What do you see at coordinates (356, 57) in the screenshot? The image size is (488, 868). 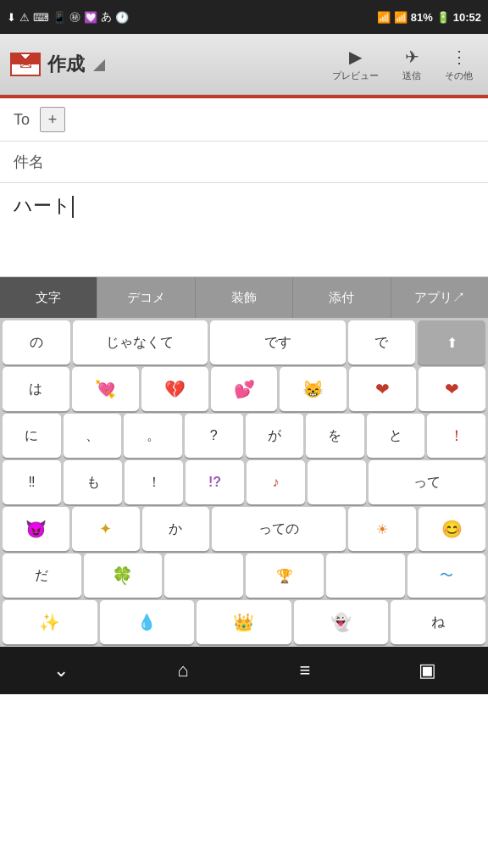 I see `preview-icon: ▶` at bounding box center [356, 57].